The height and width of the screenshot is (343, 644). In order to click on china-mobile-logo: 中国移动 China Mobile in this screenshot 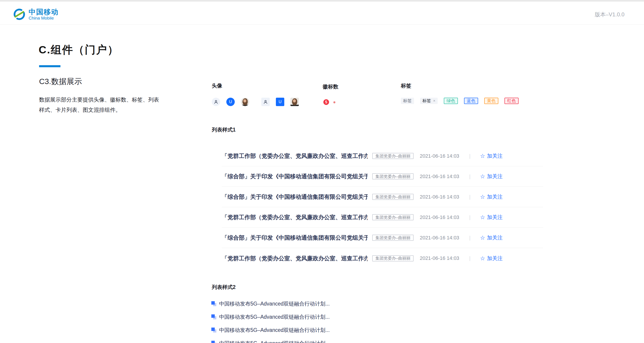, I will do `click(36, 14)`.